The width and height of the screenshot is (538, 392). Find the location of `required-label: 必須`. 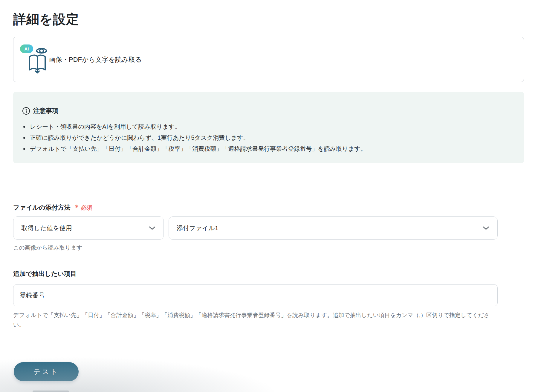

required-label: 必須 is located at coordinates (86, 208).